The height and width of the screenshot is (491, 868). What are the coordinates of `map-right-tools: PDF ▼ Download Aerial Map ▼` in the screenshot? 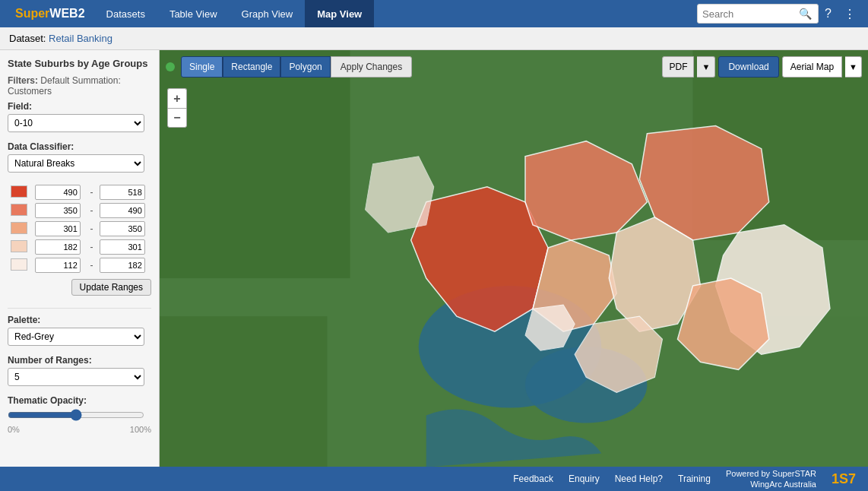 It's located at (762, 67).